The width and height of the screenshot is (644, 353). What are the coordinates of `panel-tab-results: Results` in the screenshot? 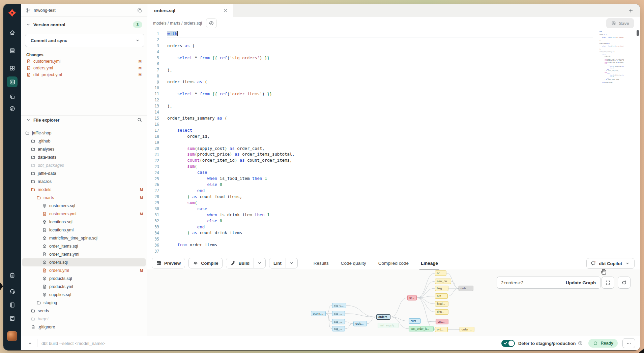 It's located at (321, 263).